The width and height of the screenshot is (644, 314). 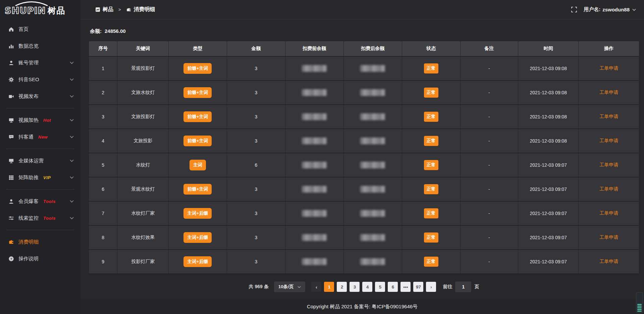 I want to click on widget-stripe, so click(x=639, y=311).